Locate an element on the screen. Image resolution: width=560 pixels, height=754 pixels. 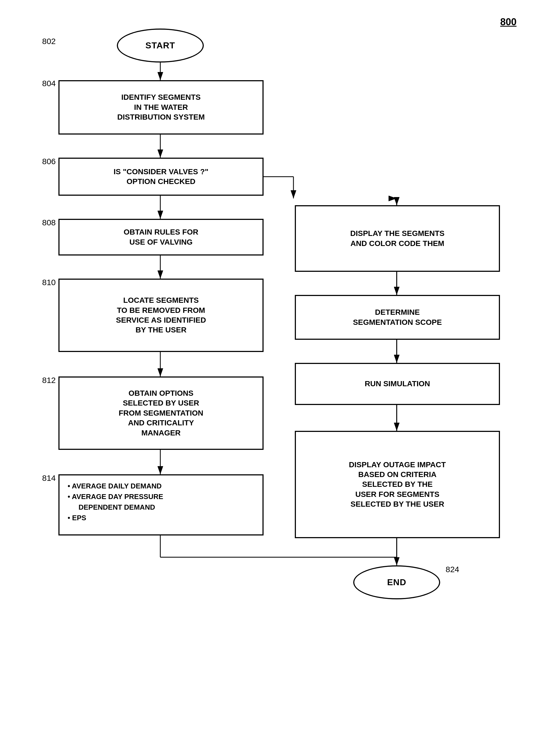
step-820: RUN SIMULATION is located at coordinates (397, 384).